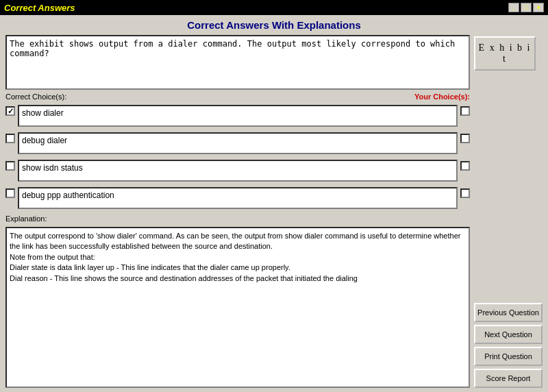 The image size is (548, 392). What do you see at coordinates (508, 211) in the screenshot?
I see `right-panel: E x h i b i t Previous Question Next Que…` at bounding box center [508, 211].